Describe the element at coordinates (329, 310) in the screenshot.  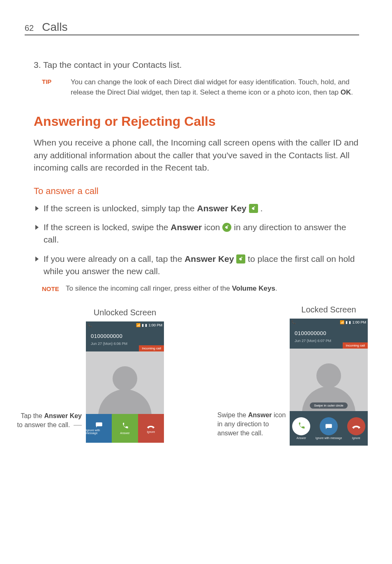
I see `fig-title-locked: Locked Screen` at that location.